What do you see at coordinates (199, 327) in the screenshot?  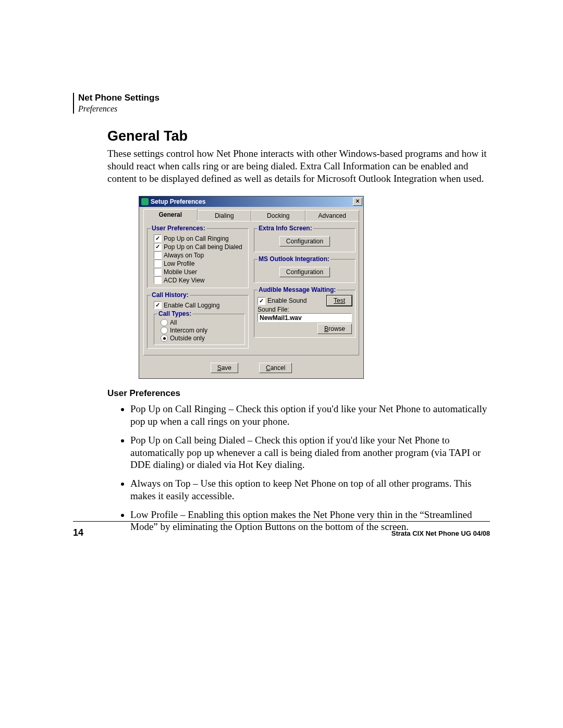 I see `group-call-types: Call Types: All Intercom only Outside on…` at bounding box center [199, 327].